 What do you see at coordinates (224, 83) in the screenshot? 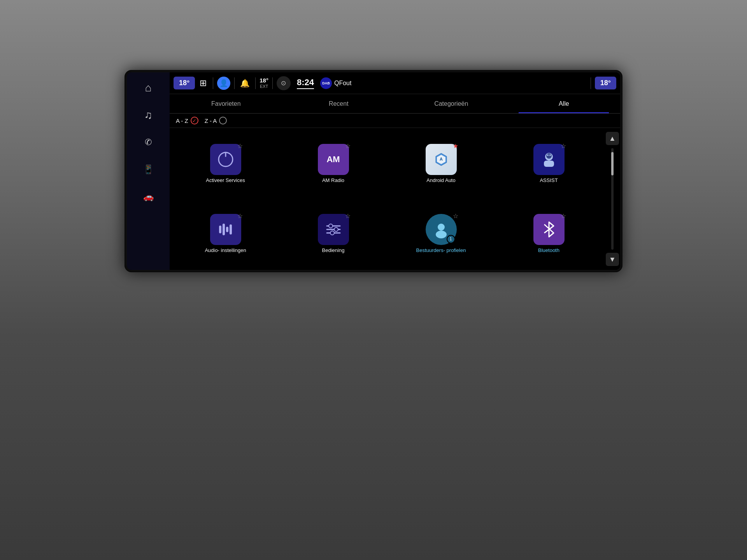
I see `avatar: 👤` at bounding box center [224, 83].